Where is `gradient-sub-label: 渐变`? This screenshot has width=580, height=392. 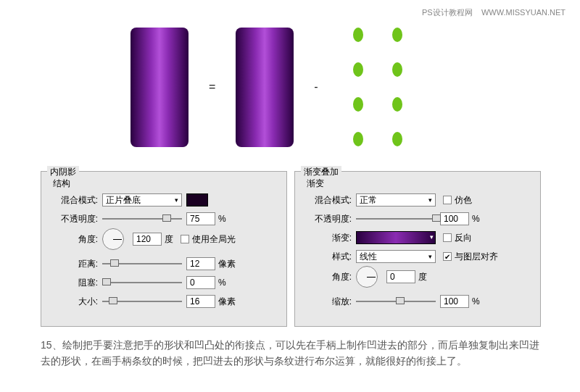 gradient-sub-label: 渐变 is located at coordinates (315, 184).